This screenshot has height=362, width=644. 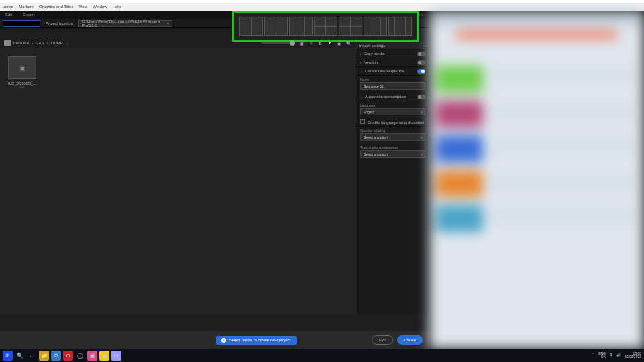 I want to click on create-sequence-row: ⌄Create new sequence, so click(x=393, y=71).